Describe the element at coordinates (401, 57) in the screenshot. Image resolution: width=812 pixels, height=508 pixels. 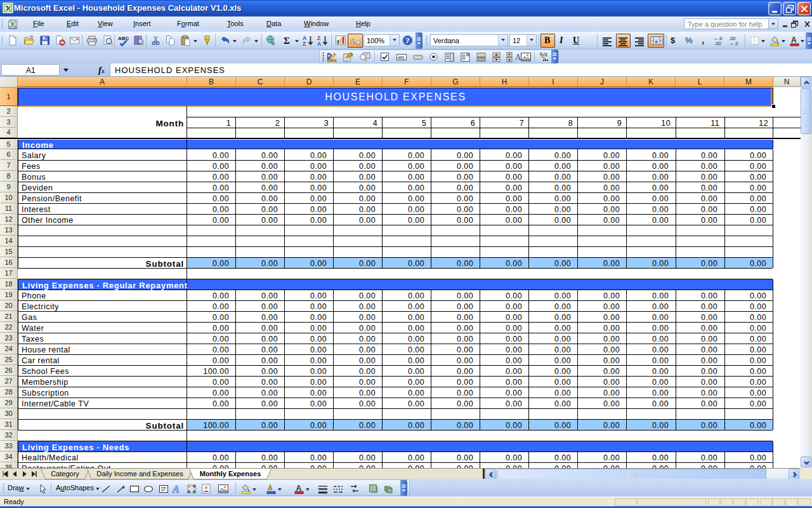
I see `svg-text: ab|` at that location.